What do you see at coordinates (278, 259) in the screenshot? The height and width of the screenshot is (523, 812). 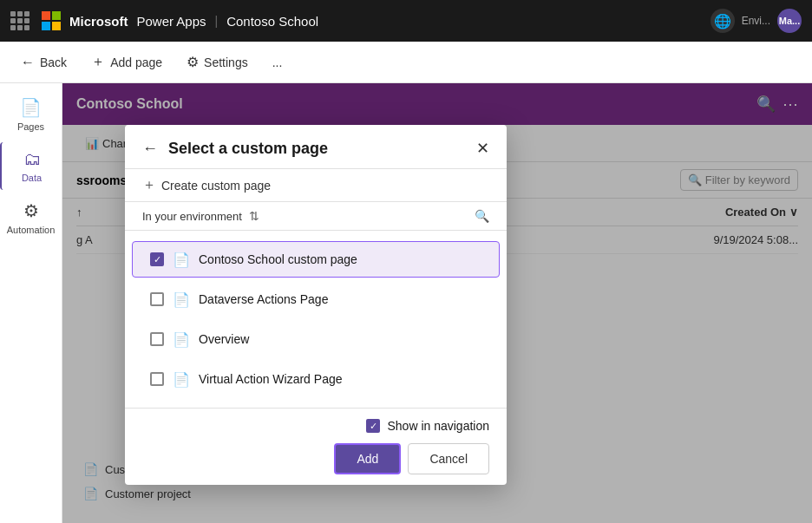 I see `item-label-1: Contoso School custom page` at bounding box center [278, 259].